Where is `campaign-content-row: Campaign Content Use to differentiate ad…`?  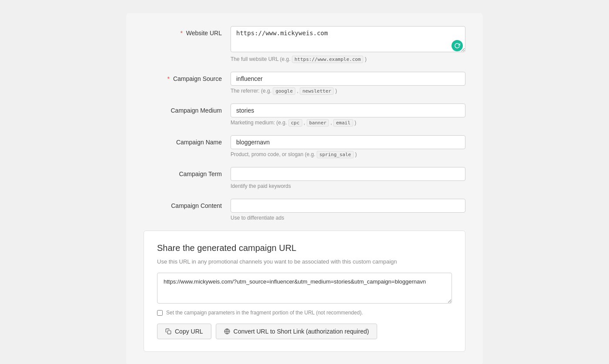
campaign-content-row: Campaign Content Use to differentiate ad… is located at coordinates (304, 210).